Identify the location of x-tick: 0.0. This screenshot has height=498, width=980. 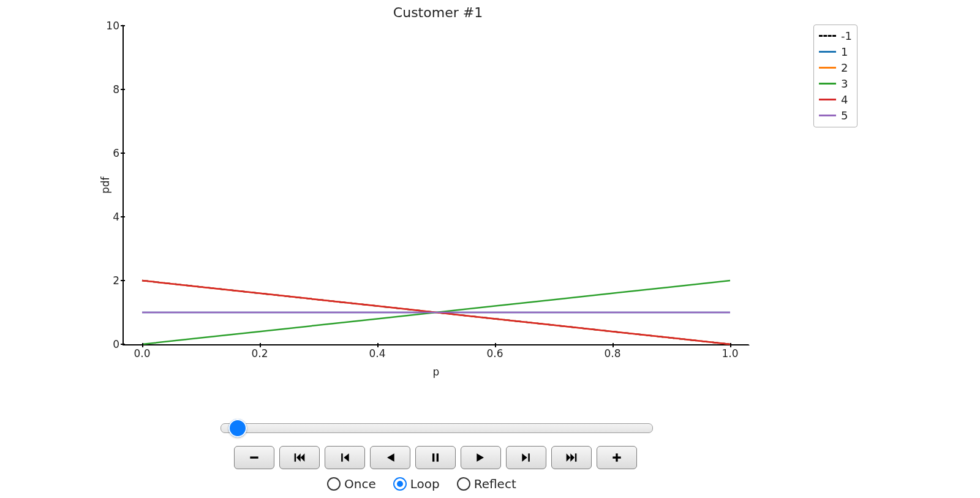
(142, 353).